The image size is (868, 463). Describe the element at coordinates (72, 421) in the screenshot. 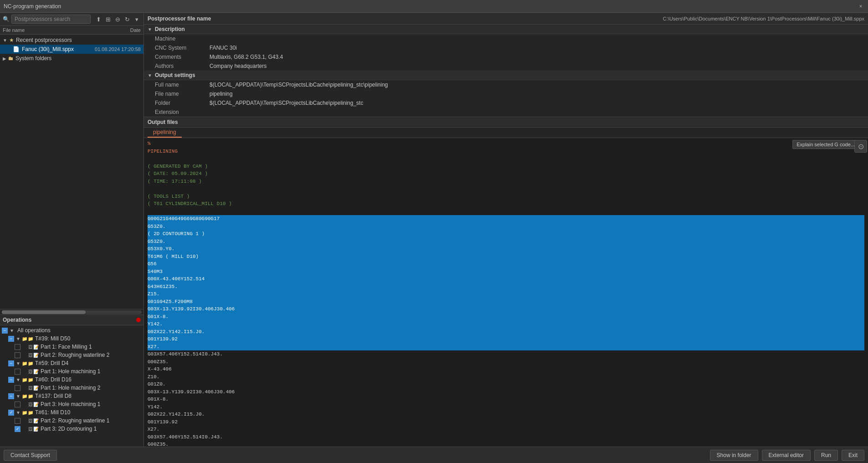

I see `op-item-11: 🖼📝Part 2: Roughing waterline 1` at that location.